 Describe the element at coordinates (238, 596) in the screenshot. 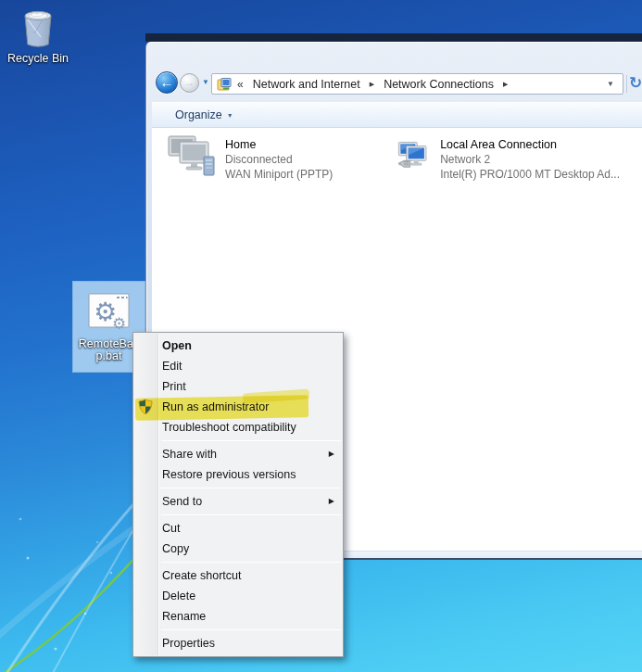

I see `menu-item-delete: Delete` at that location.